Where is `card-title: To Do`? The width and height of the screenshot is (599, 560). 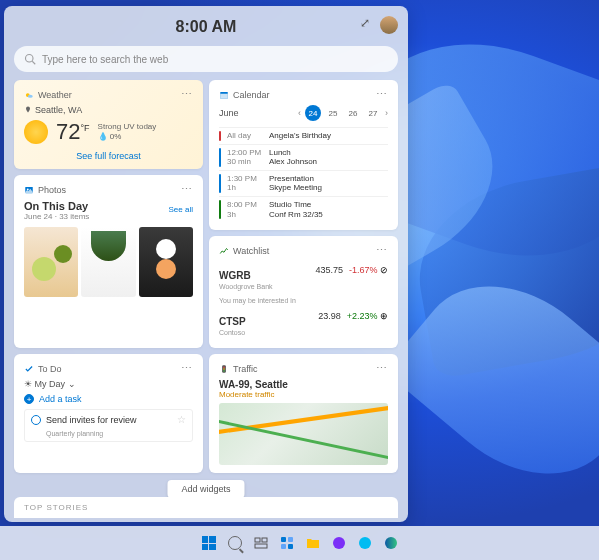
card-title: To Do is located at coordinates (50, 369).